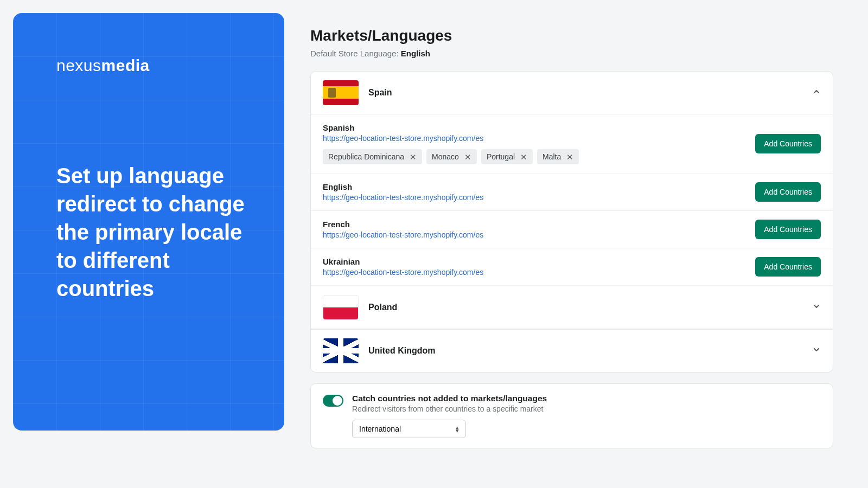 This screenshot has width=868, height=488. What do you see at coordinates (380, 429) in the screenshot?
I see `select-value: International` at bounding box center [380, 429].